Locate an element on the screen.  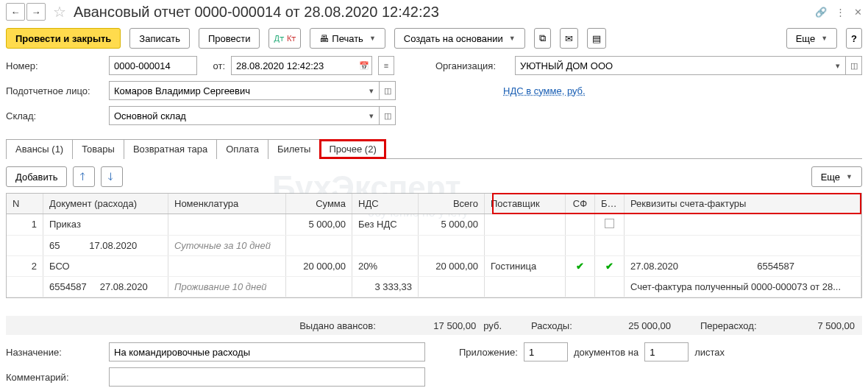
warehouse-open-icon: ◫ is located at coordinates (388, 116).